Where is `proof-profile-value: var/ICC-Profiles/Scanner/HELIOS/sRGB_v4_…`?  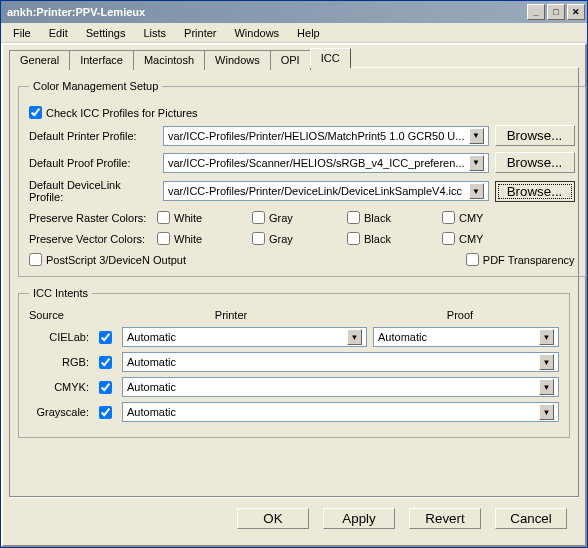 proof-profile-value: var/ICC-Profiles/Scanner/HELIOS/sRGB_v4_… is located at coordinates (316, 163).